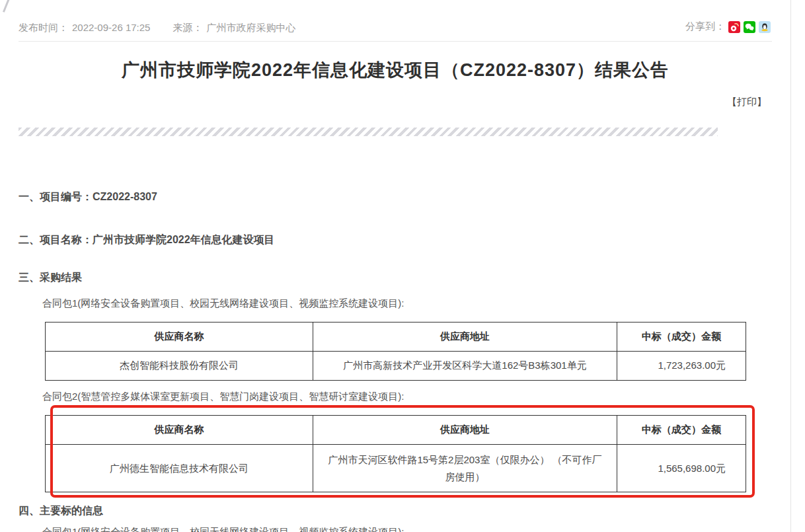 The image size is (805, 532). What do you see at coordinates (61, 512) in the screenshot?
I see `section-main-subject-info: 四、主要标的信息` at bounding box center [61, 512].